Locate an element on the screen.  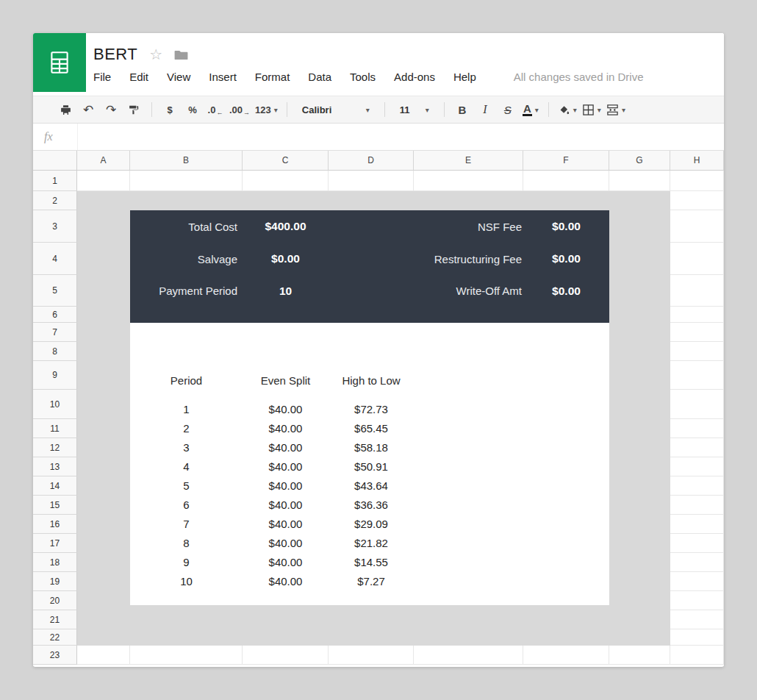
schedule-period-cell: 8 is located at coordinates (187, 543).